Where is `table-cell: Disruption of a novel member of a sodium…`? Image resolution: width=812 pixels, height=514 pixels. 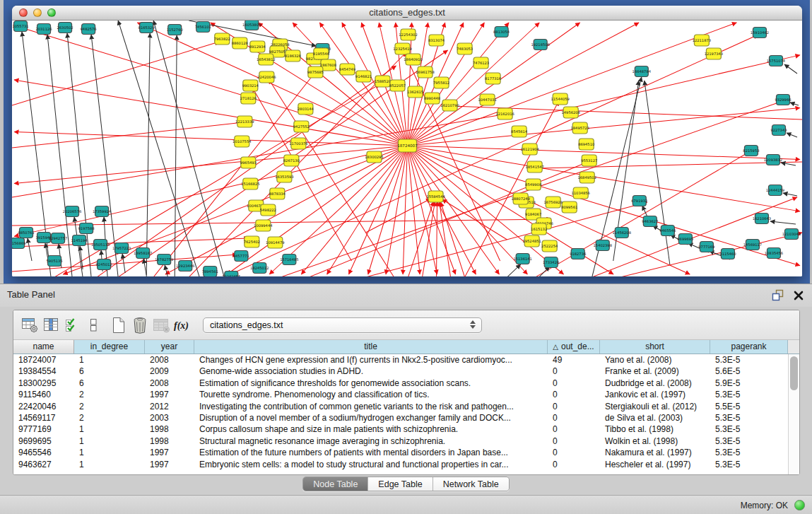
table-cell: Disruption of a novel member of a sodium… is located at coordinates (371, 418).